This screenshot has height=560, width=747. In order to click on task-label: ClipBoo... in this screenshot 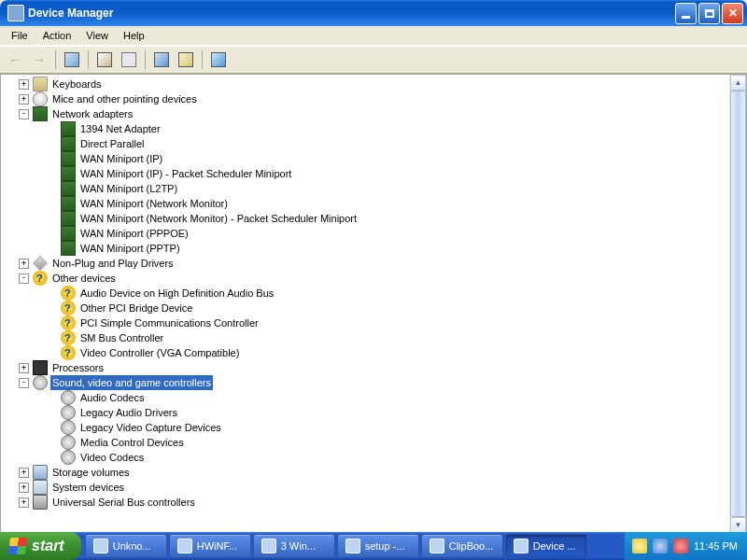, I will do `click(472, 546)`.